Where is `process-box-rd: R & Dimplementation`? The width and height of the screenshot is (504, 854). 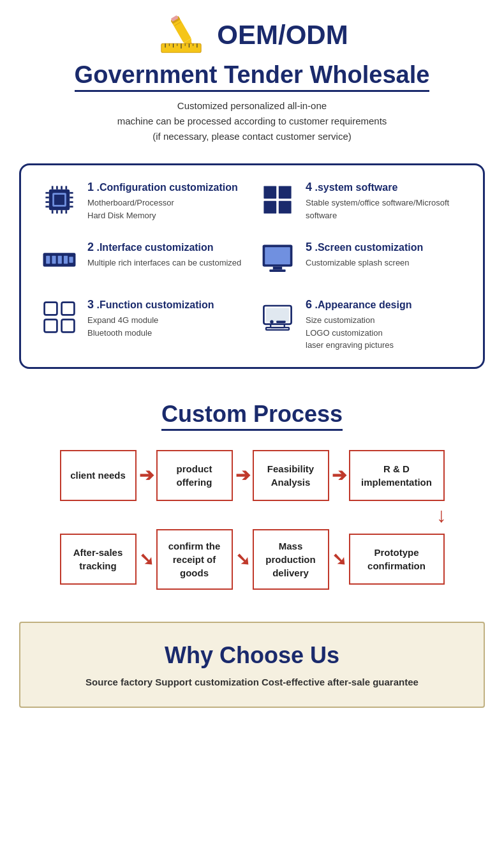 process-box-rd: R & Dimplementation is located at coordinates (397, 476).